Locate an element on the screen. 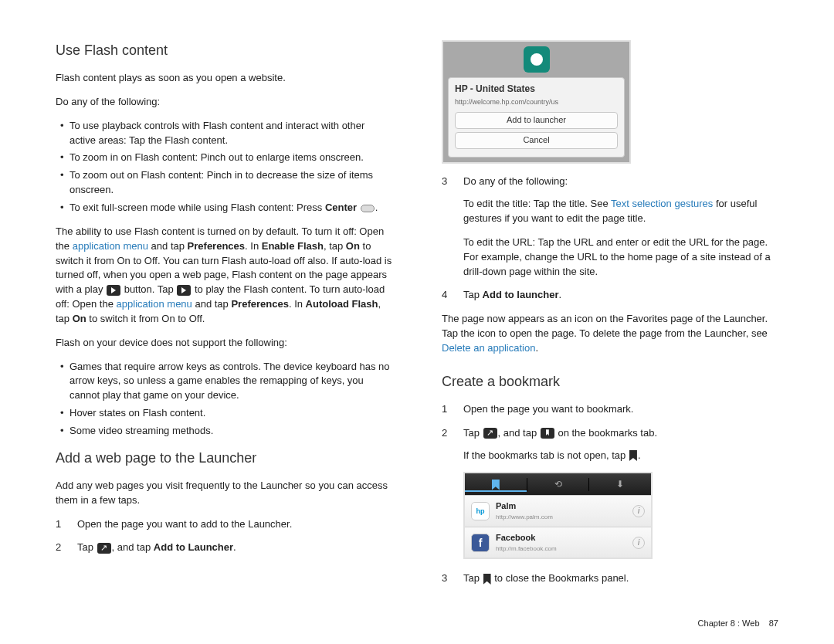  bookmark-title: Facebook is located at coordinates (527, 538).